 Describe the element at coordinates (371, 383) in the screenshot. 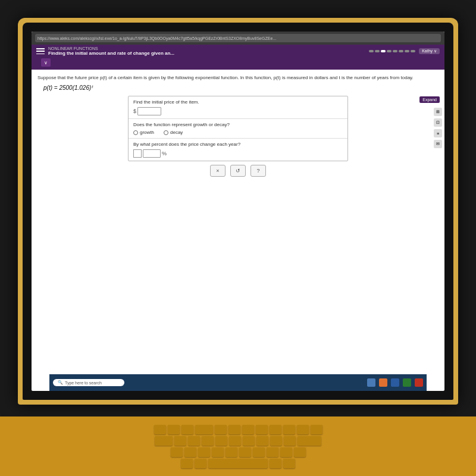

I see `taskbar-icon-windows` at that location.